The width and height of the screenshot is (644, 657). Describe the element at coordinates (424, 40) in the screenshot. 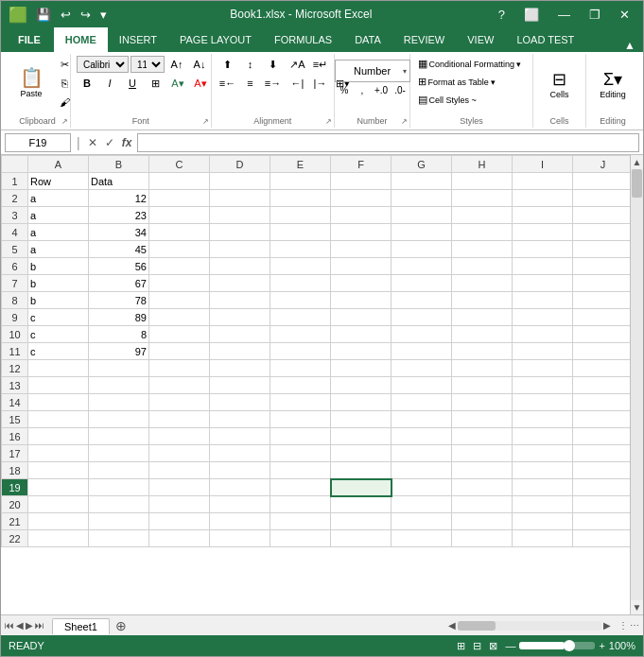

I see `tab-review: REVIEW` at that location.